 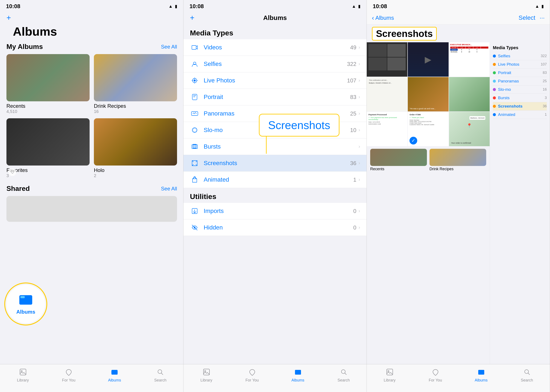 I want to click on menu-row-videos: Videos 49 ›, so click(x=275, y=48).